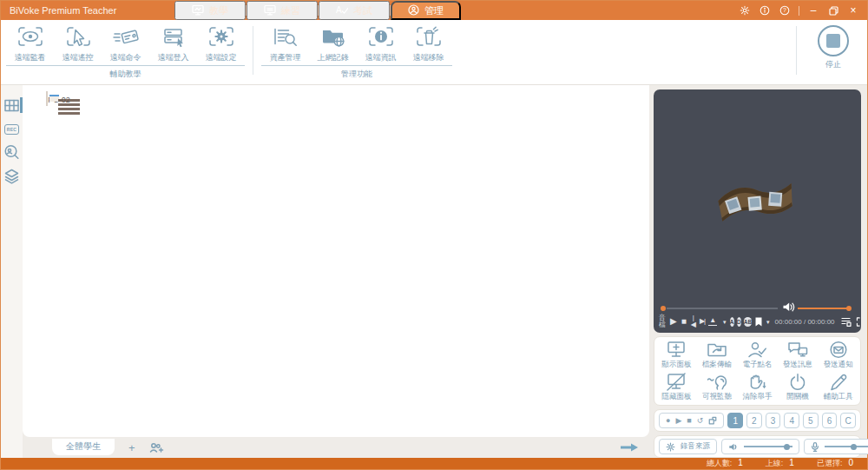 The image size is (868, 470). I want to click on remote-remove-button: 遠端移除, so click(429, 43).